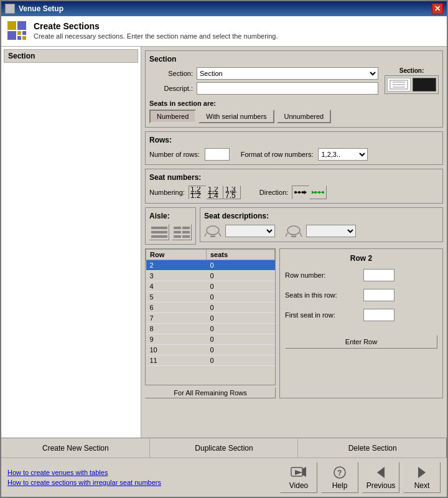 The width and height of the screenshot is (448, 498). I want to click on num-rows-label: Number of rows:, so click(174, 154).